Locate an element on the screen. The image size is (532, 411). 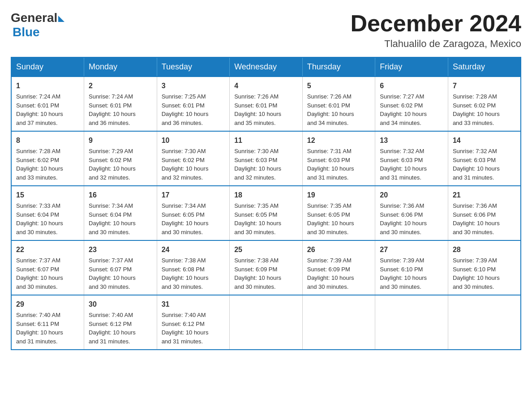
header-thursday: Thursday is located at coordinates (339, 67).